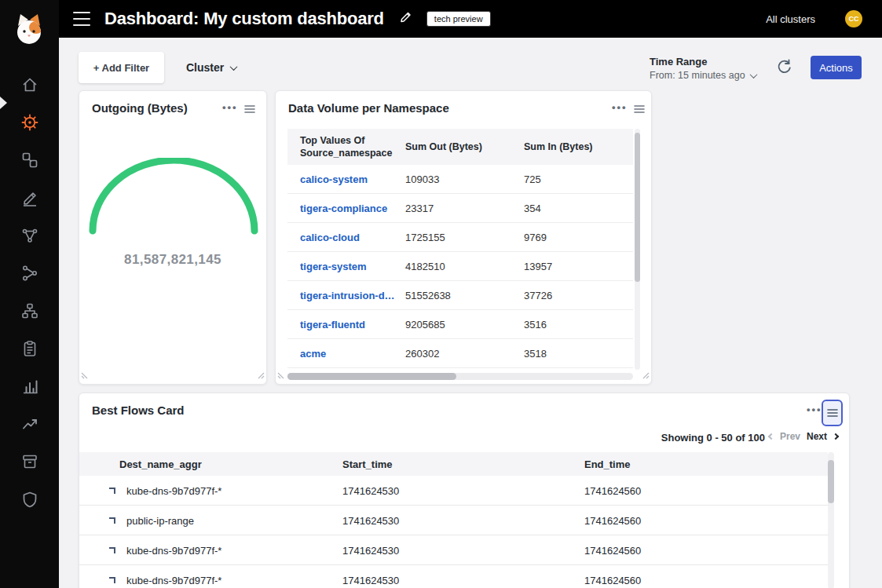  Describe the element at coordinates (536, 325) in the screenshot. I see `sum-in-value: 3516` at that location.